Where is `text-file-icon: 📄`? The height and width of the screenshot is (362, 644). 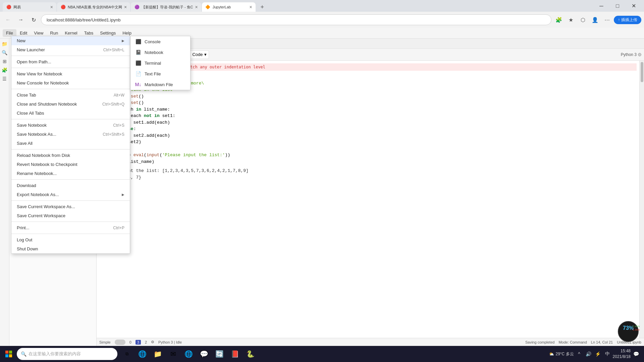
text-file-icon: 📄 is located at coordinates (138, 74).